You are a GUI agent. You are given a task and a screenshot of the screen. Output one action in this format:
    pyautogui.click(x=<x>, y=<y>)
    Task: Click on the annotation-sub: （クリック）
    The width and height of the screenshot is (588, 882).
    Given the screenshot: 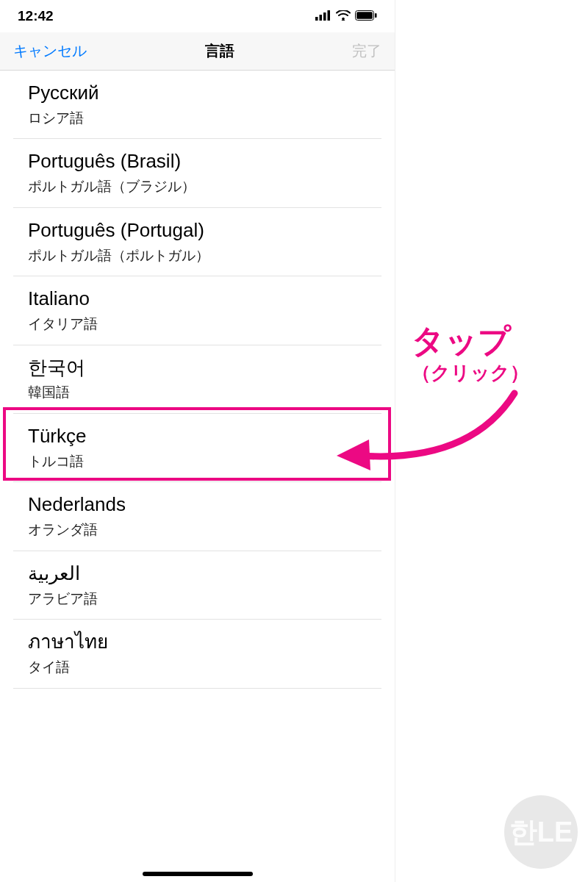 What is the action you would take?
    pyautogui.click(x=470, y=373)
    